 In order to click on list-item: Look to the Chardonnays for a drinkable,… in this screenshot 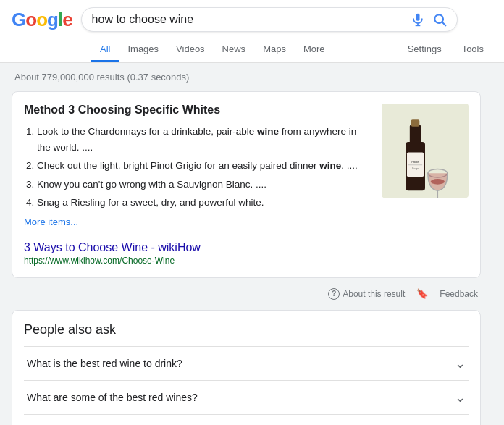, I will do `click(203, 139)`.